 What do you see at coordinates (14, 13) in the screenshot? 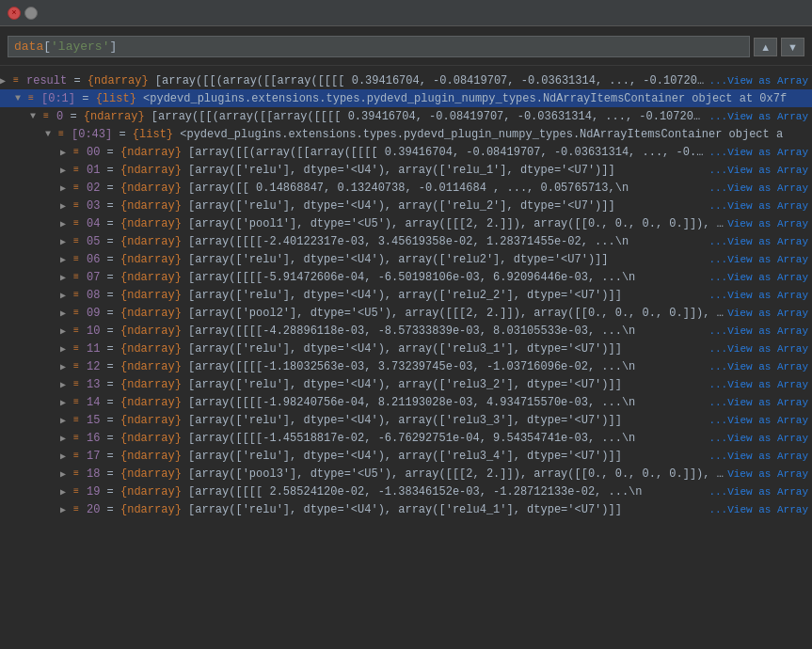
I see `close-button: ×` at bounding box center [14, 13].